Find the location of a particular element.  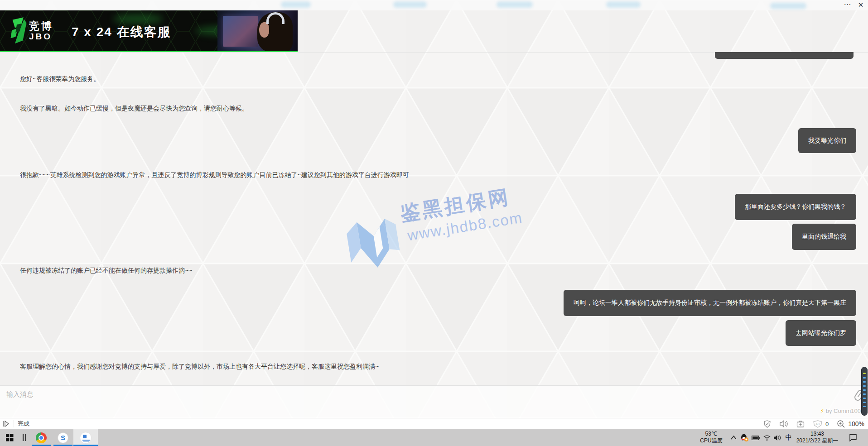

safety-check-icon is located at coordinates (767, 424).